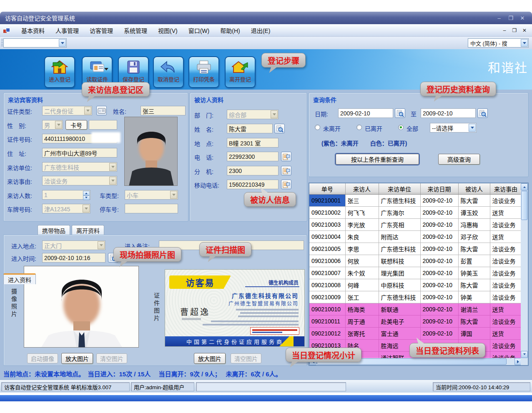  What do you see at coordinates (401, 128) in the screenshot?
I see `radio-all` at bounding box center [401, 128].